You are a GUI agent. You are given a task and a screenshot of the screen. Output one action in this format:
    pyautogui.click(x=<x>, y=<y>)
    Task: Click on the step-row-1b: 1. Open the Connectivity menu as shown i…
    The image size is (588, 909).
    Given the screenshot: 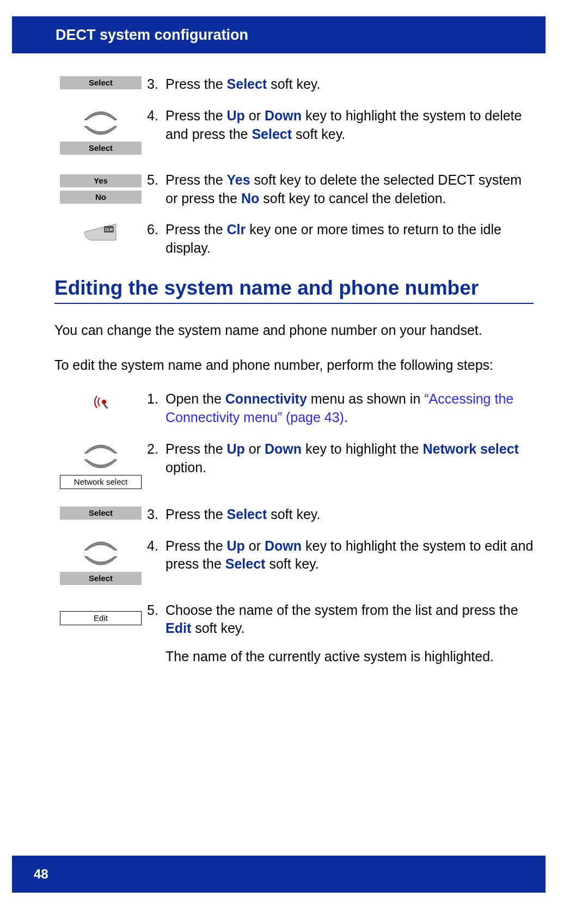 What is the action you would take?
    pyautogui.click(x=294, y=408)
    